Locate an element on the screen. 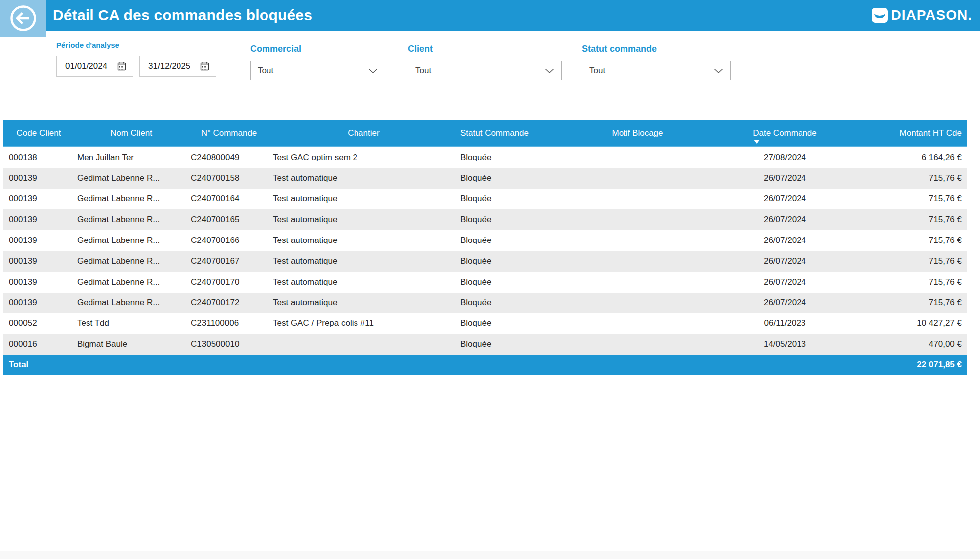  table-cell: C240700164 is located at coordinates (229, 199).